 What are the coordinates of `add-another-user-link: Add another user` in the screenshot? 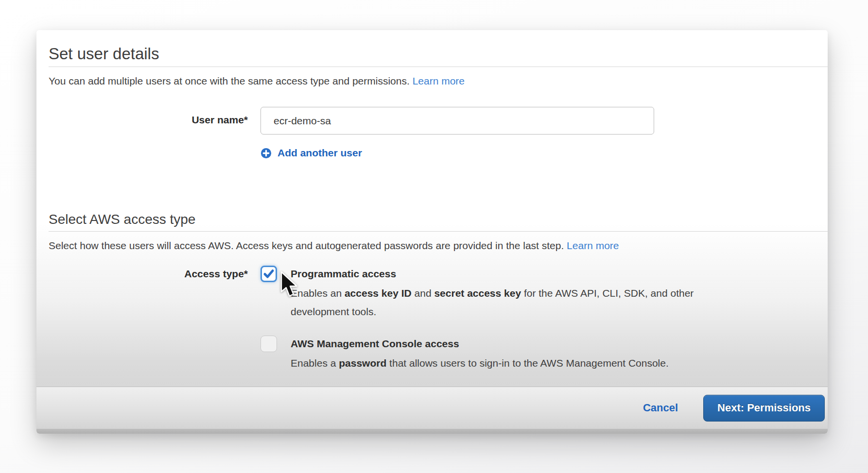 It's located at (311, 153).